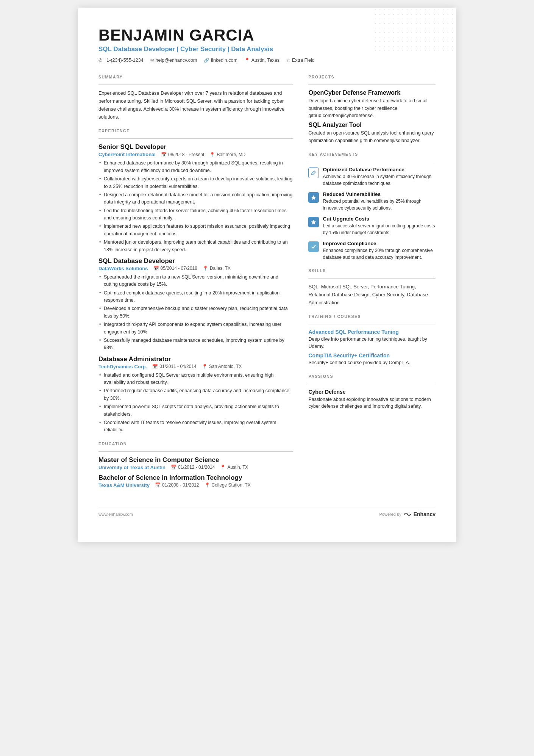 The image size is (534, 756). What do you see at coordinates (196, 328) in the screenshot?
I see `job-2-bullet-4: Integrated third-party API components to…` at bounding box center [196, 328].